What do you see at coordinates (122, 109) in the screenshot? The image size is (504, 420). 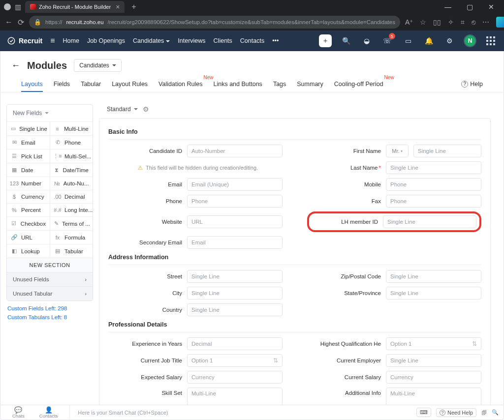 I see `layout-select: Standard` at bounding box center [122, 109].